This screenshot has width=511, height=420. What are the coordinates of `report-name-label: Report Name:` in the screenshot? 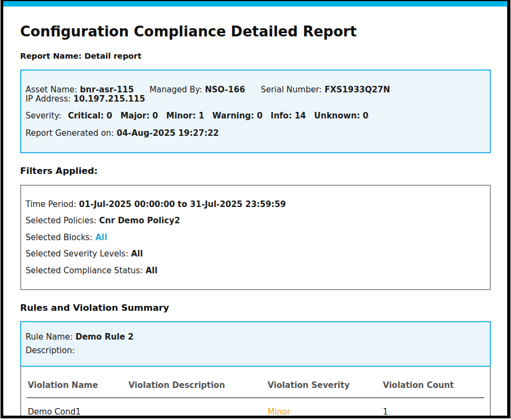 It's located at (51, 56).